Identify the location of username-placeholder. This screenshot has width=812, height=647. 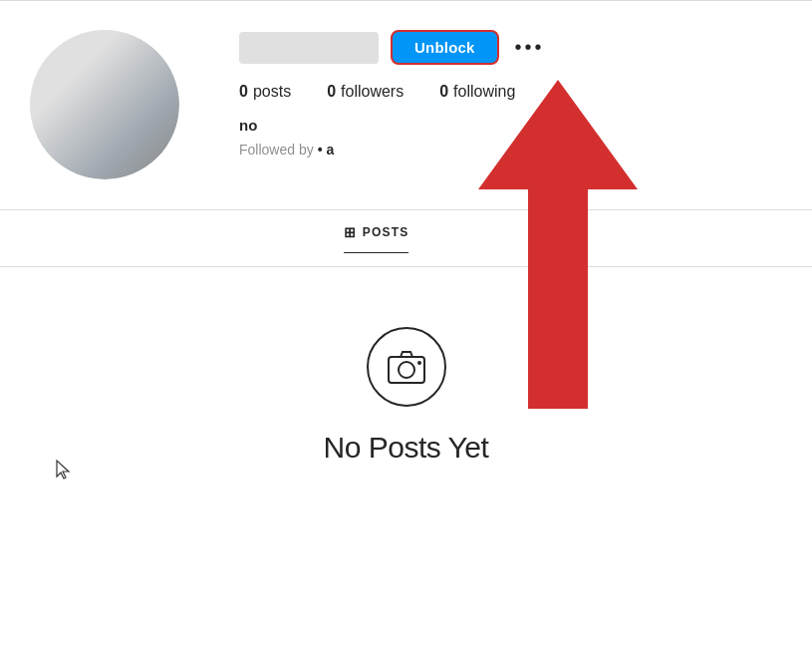
(309, 48).